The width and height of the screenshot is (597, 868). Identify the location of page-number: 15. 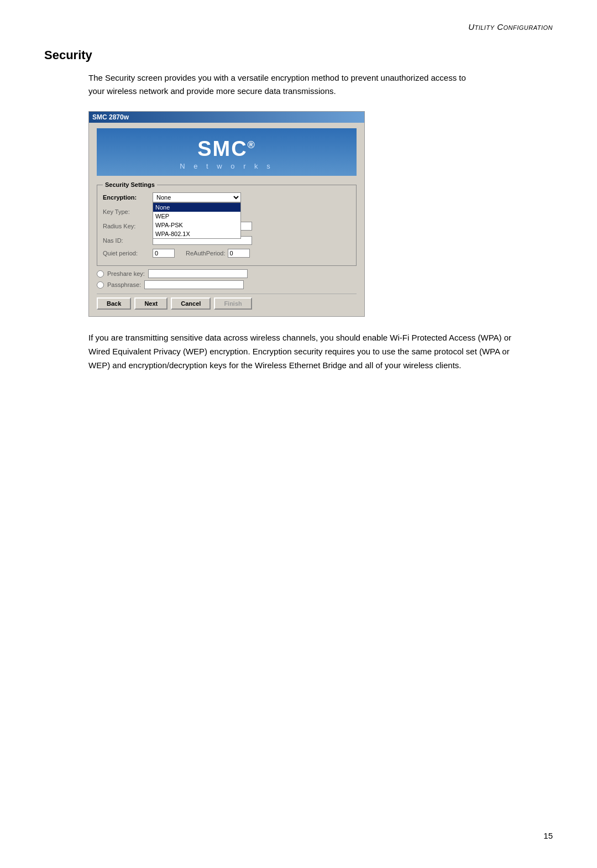
(548, 836).